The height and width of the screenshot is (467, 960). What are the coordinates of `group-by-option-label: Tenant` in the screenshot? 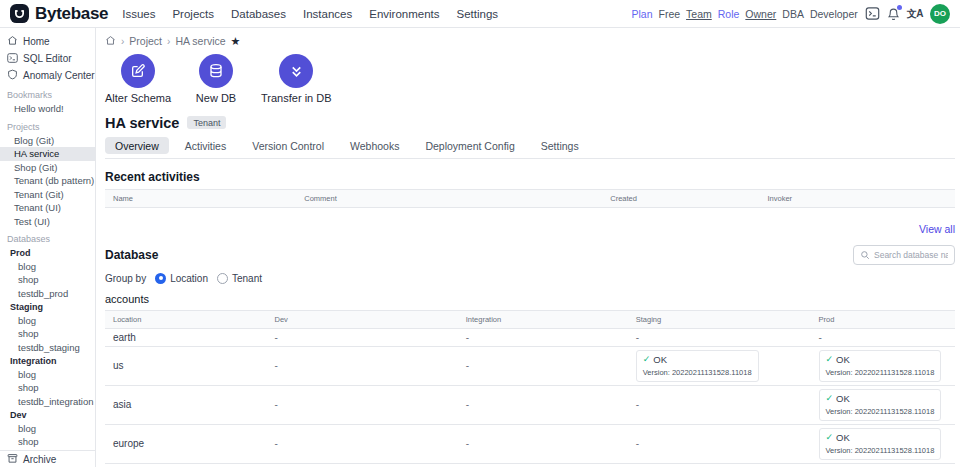 It's located at (247, 278).